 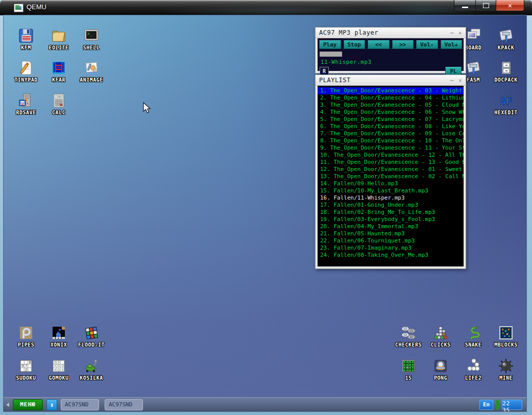 What do you see at coordinates (379, 45) in the screenshot?
I see `prev-button: <<` at bounding box center [379, 45].